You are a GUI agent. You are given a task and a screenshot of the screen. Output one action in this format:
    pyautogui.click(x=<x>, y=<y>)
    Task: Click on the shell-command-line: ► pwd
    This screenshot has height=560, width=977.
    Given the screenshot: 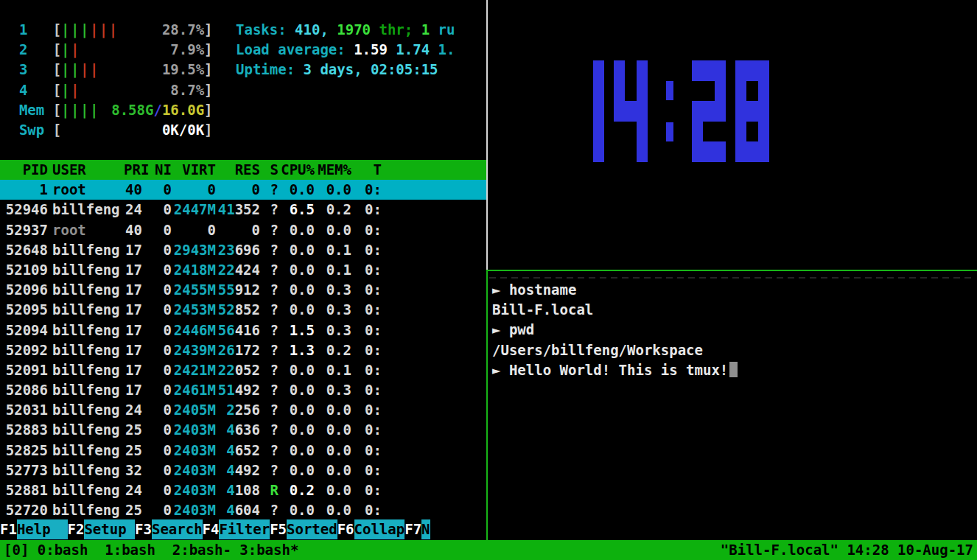 What is the action you would take?
    pyautogui.click(x=614, y=330)
    